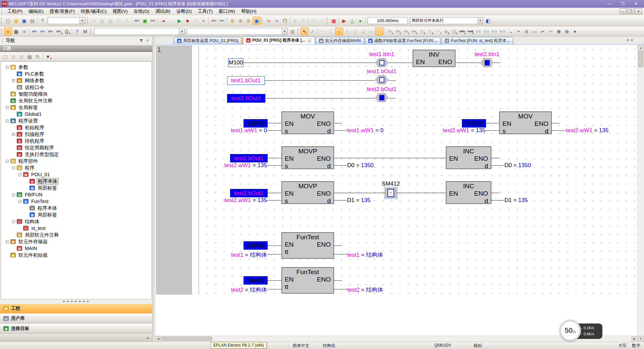  I want to click on return-icon: ↵, so click(543, 32).